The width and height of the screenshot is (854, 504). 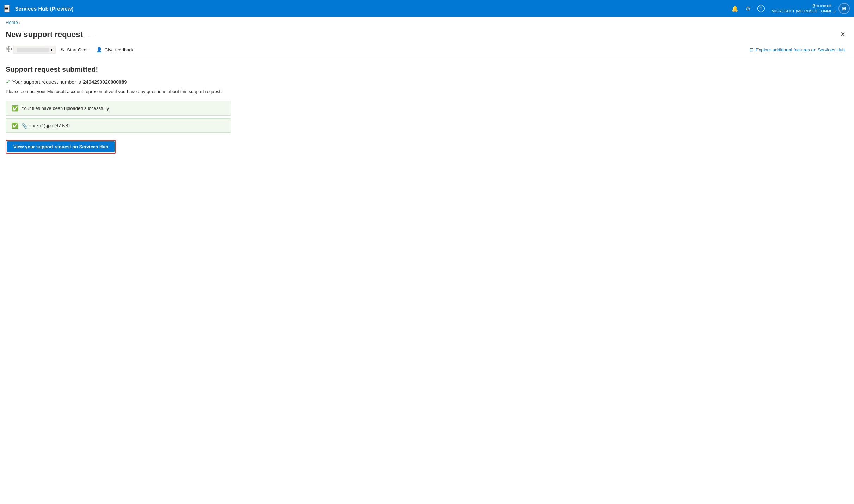 What do you see at coordinates (427, 8) in the screenshot?
I see `top-navbar: ≡ Services Hub (Preview) 🔔 ⚙ ? @microsof…` at bounding box center [427, 8].